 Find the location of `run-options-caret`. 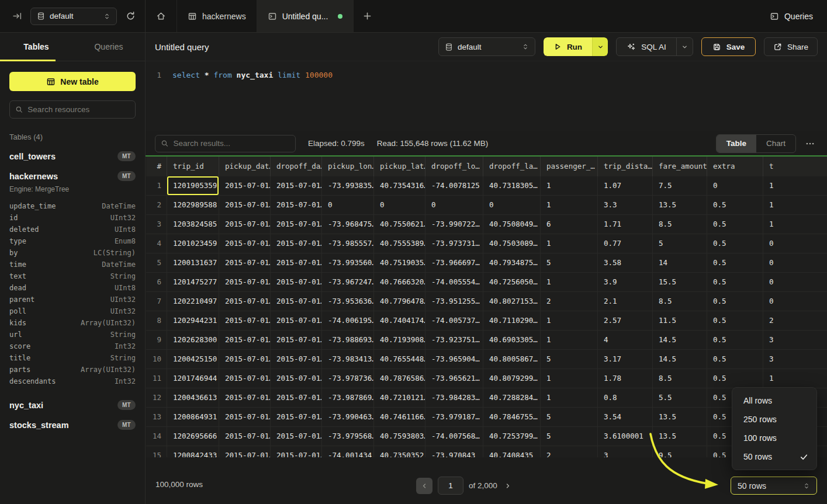

run-options-caret is located at coordinates (600, 47).